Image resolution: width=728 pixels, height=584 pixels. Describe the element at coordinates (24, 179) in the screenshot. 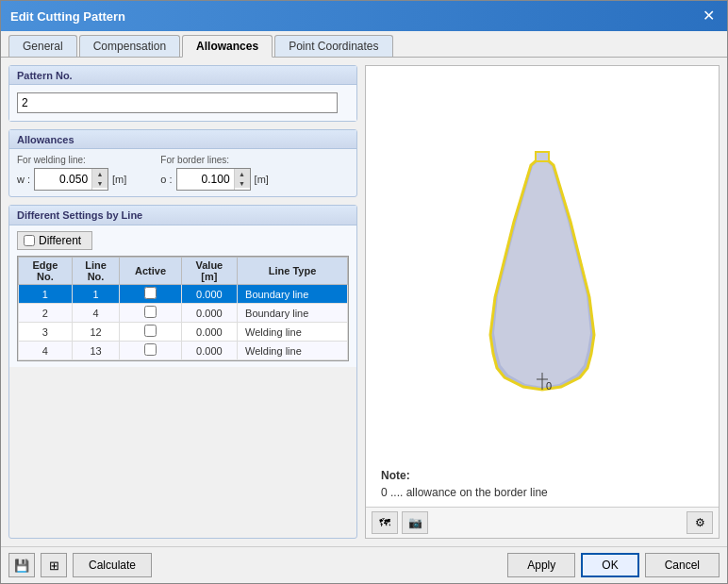

I see `w-label: w :` at that location.